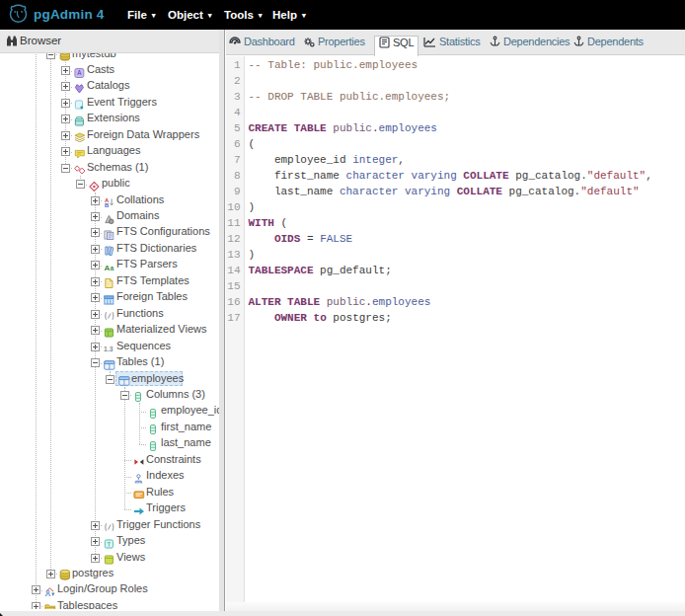 The height and width of the screenshot is (616, 685). What do you see at coordinates (113, 269) in the screenshot?
I see `svg-text: a` at bounding box center [113, 269].